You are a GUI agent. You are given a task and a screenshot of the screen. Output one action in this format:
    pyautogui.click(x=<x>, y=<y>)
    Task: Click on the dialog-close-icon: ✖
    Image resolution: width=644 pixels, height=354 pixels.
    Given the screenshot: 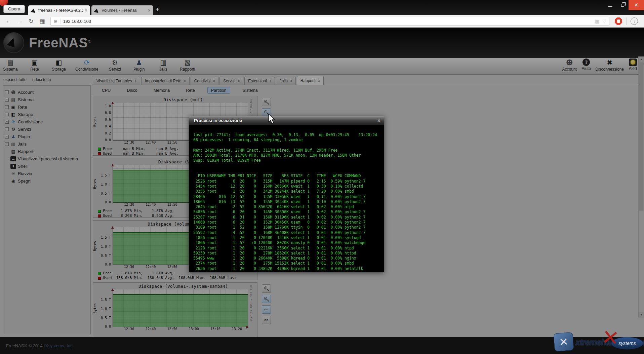 What is the action you would take?
    pyautogui.click(x=379, y=121)
    